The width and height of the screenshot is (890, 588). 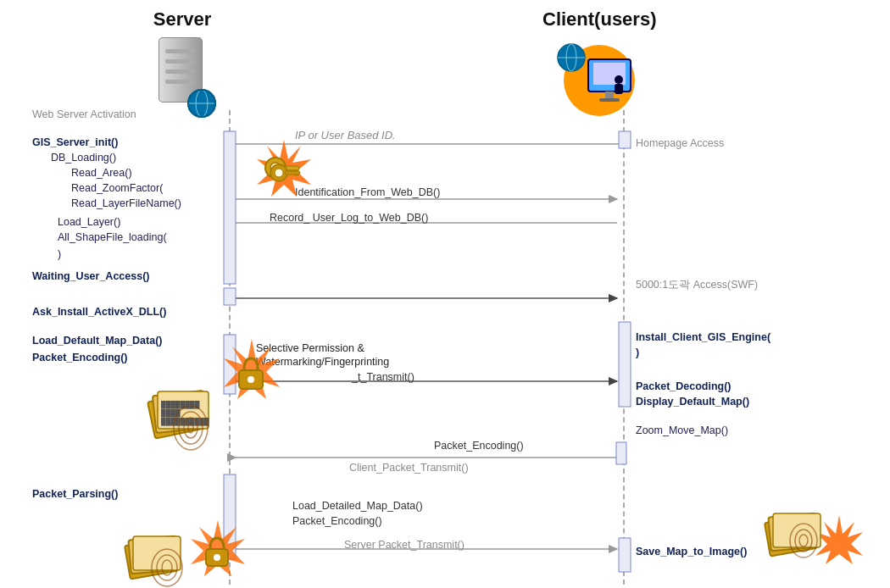 What do you see at coordinates (693, 402) in the screenshot?
I see `label-display-default-map: Display_Default_Map()` at bounding box center [693, 402].